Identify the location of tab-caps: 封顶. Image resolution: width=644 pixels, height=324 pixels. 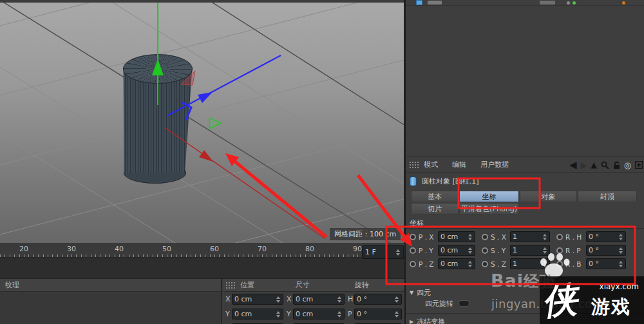
(607, 196).